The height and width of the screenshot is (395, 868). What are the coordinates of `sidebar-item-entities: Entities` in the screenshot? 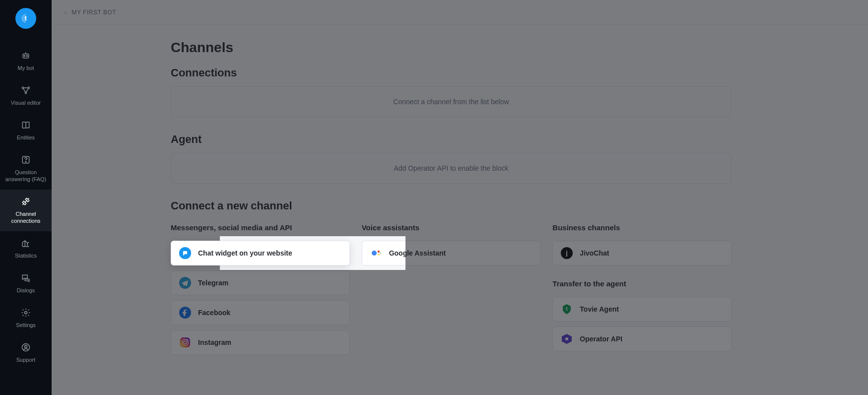 It's located at (26, 131).